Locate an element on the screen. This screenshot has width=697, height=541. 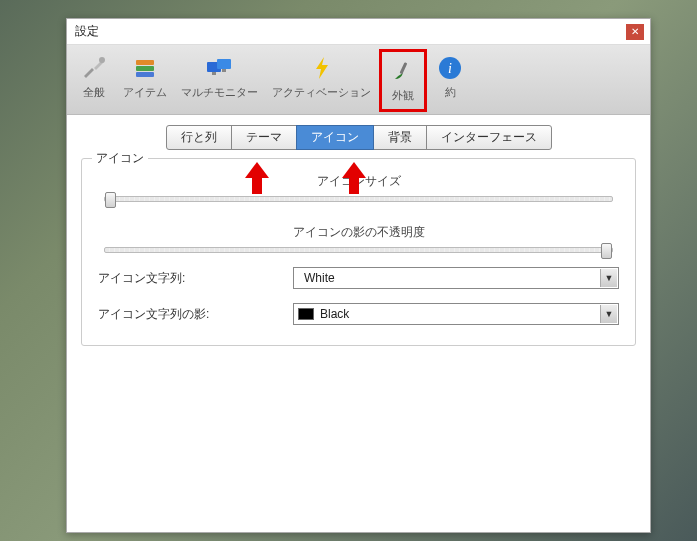
color-swatch is located at coordinates (306, 314).